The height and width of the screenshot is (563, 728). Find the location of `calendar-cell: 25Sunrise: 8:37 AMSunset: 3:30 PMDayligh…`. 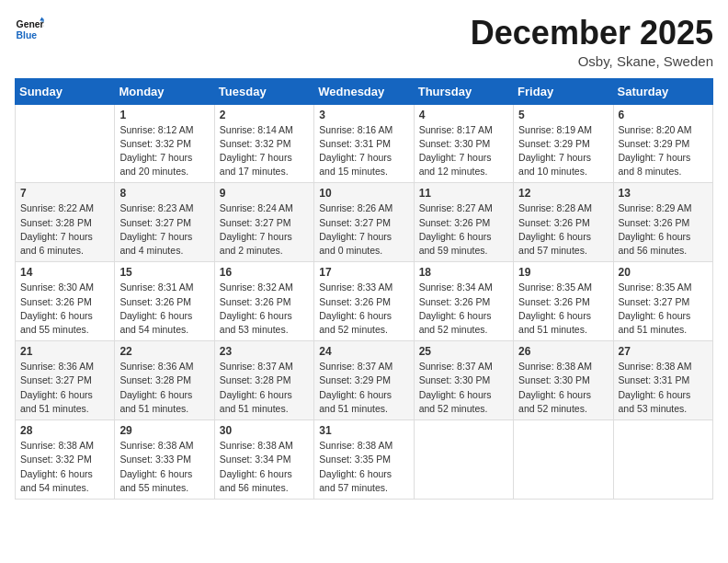

calendar-cell: 25Sunrise: 8:37 AMSunset: 3:30 PMDayligh… is located at coordinates (463, 381).